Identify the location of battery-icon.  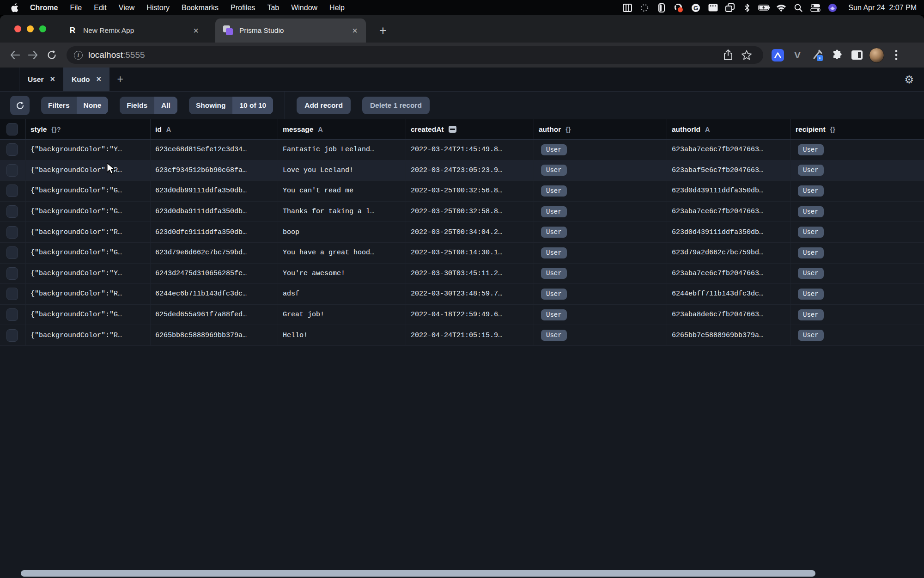
(764, 8).